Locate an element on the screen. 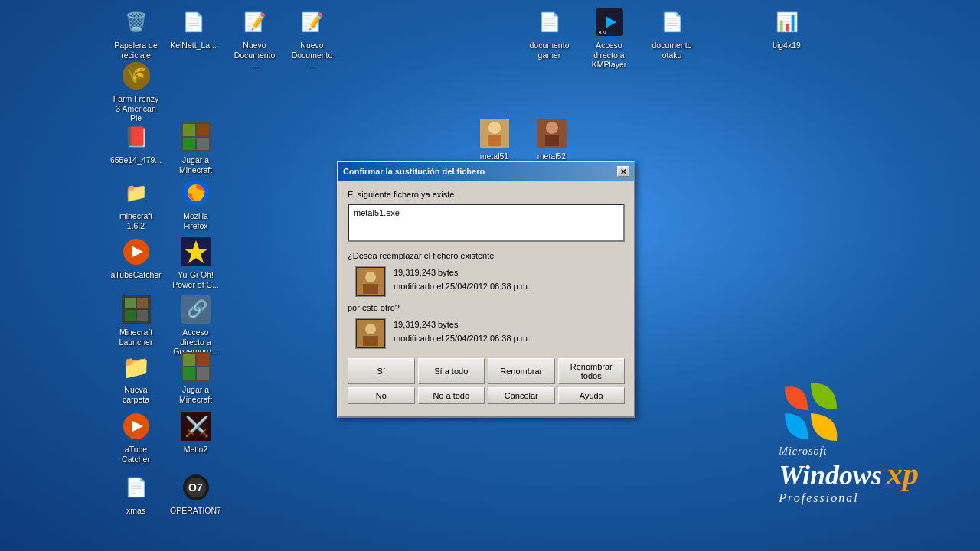 The width and height of the screenshot is (980, 551). svg-text: KM is located at coordinates (603, 32).